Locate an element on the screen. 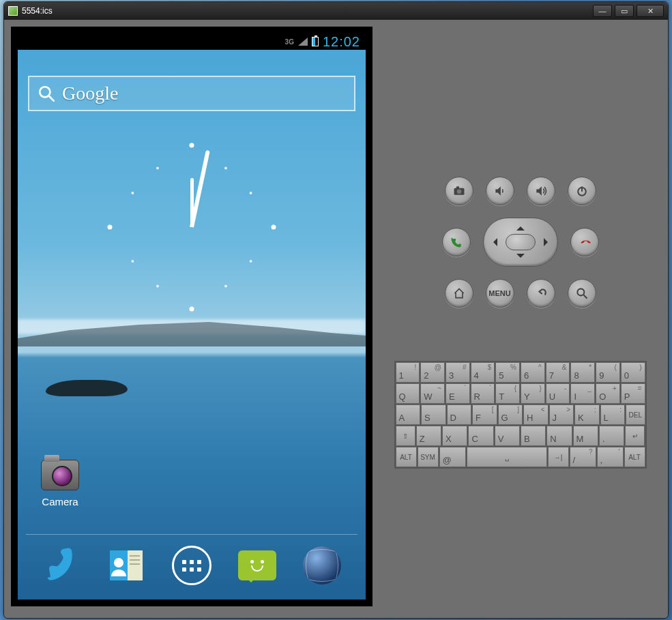 This screenshot has width=672, height=620. google-search-widget: Google is located at coordinates (192, 93).